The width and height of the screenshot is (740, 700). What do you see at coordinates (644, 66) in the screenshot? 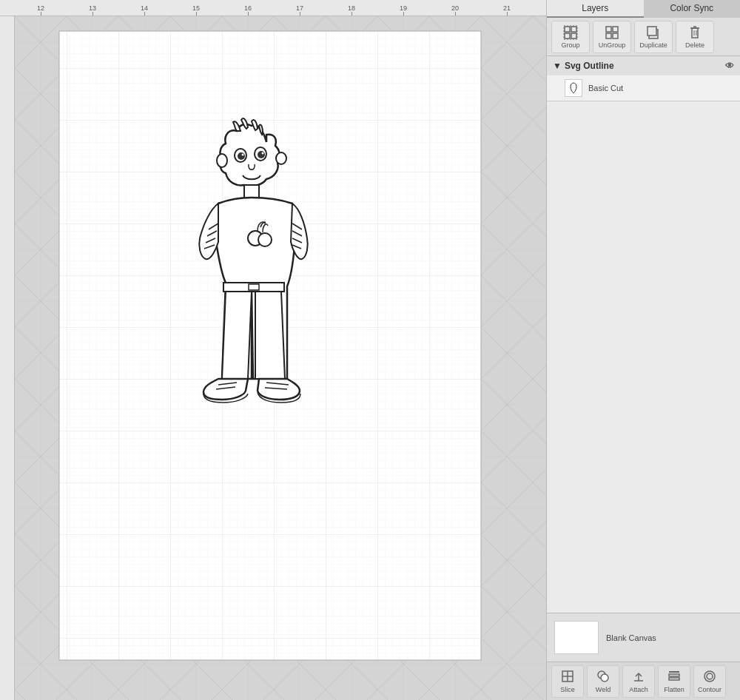
I see `layer-group-header: ▼ Svg Outline 👁` at bounding box center [644, 66].